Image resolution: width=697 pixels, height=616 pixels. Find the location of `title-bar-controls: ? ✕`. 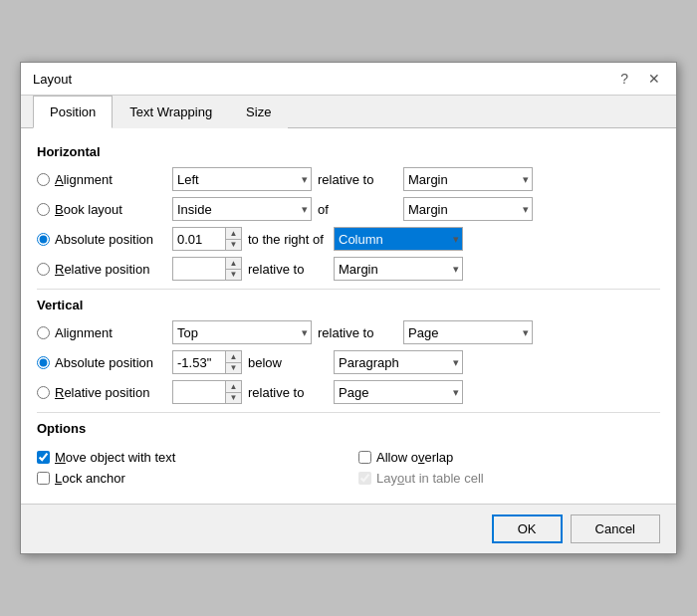

title-bar-controls: ? ✕ is located at coordinates (640, 79).